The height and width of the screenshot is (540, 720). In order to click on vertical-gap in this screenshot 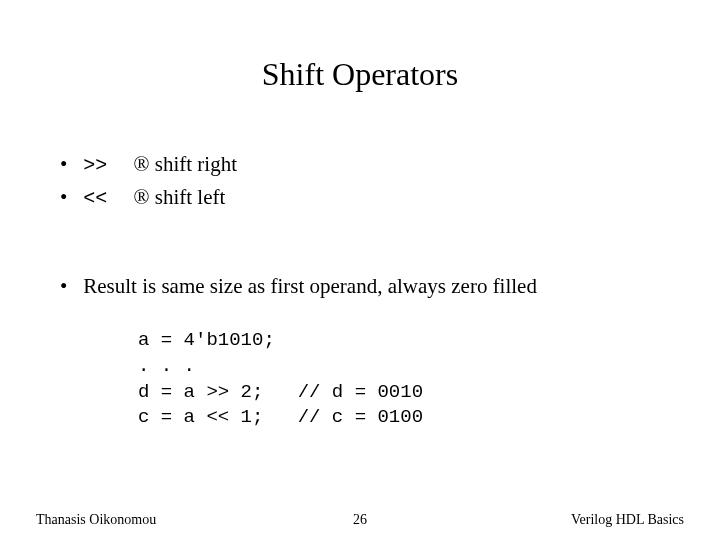, I will do `click(370, 244)`.